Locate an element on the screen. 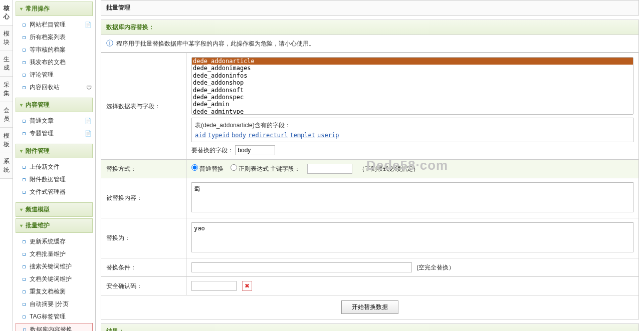 The width and height of the screenshot is (644, 331). label-replace-to: 替换为： is located at coordinates (144, 238).